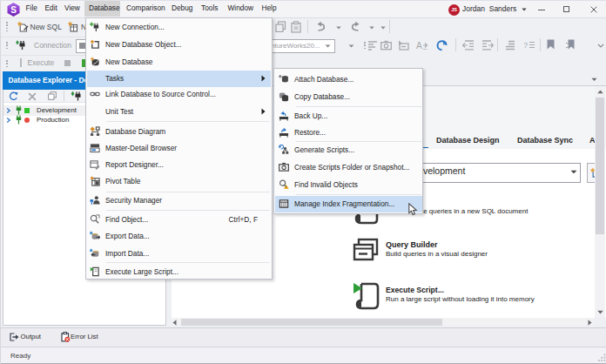  What do you see at coordinates (14, 10) in the screenshot?
I see `svg-text: S` at bounding box center [14, 10].